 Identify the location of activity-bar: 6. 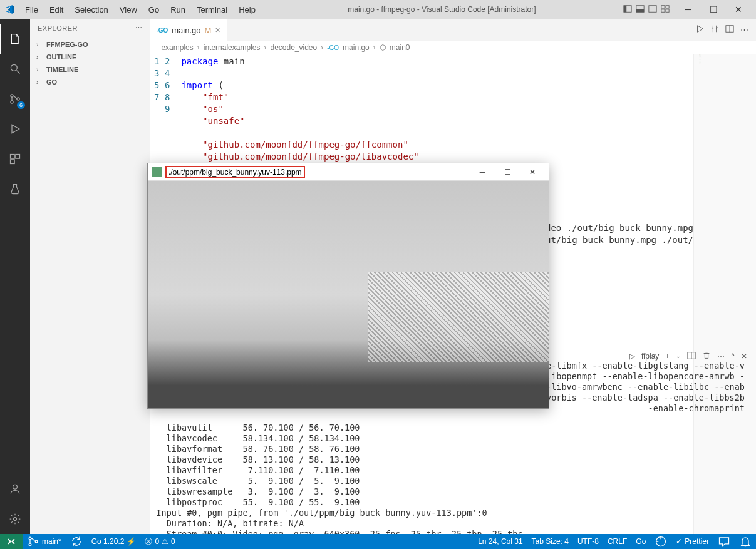
(15, 277).